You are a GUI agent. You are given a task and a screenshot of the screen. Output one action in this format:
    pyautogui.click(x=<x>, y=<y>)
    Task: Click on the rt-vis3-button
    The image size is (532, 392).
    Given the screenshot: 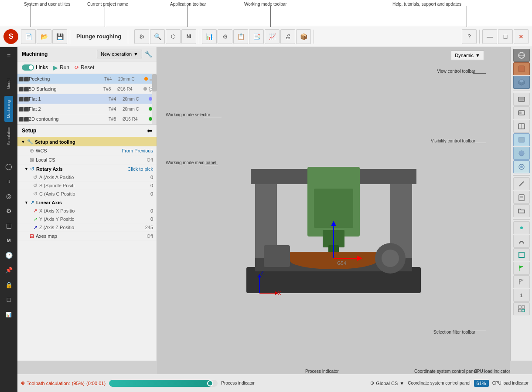 What is the action you would take?
    pyautogui.click(x=522, y=126)
    